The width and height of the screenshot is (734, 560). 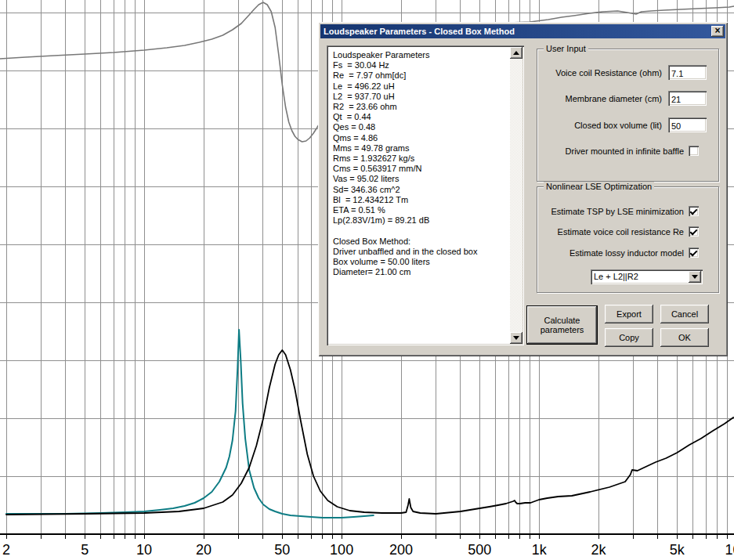 What do you see at coordinates (688, 125) in the screenshot?
I see `closed-box-volume-input` at bounding box center [688, 125].